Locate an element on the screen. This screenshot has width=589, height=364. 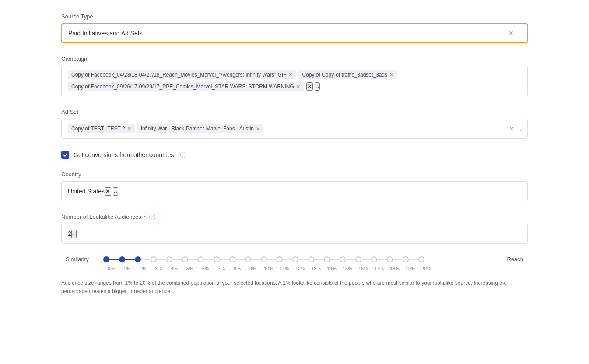
lookalike-chevron-button: ⌵ is located at coordinates (74, 234).